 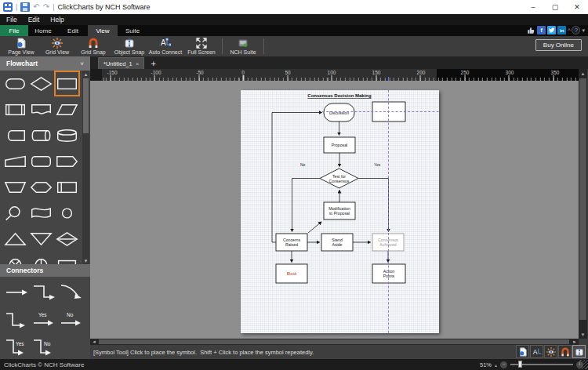 I want to click on shape-summing-junction, so click(x=41, y=258).